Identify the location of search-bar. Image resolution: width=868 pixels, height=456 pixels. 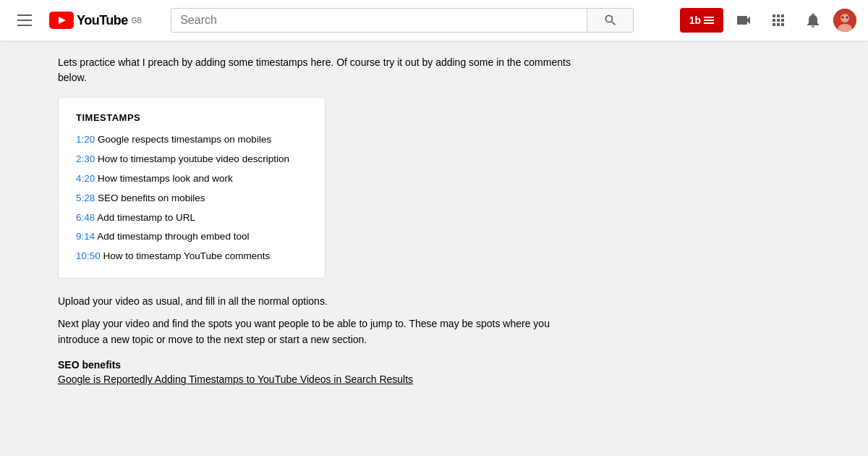
(402, 20).